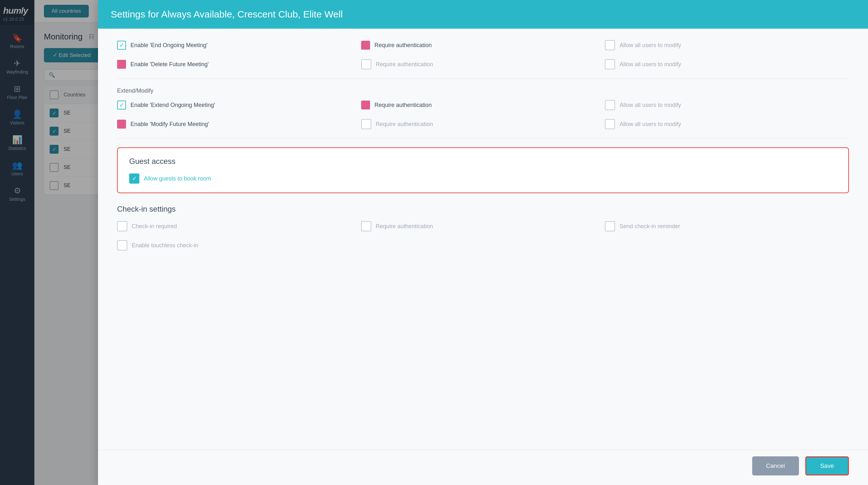  I want to click on extend-ongoing-auth-checkbox, so click(366, 105).